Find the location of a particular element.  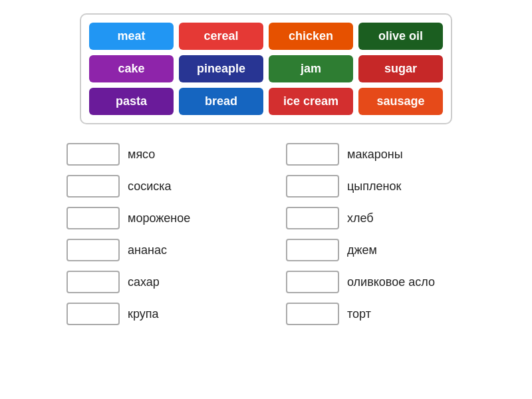

word-tile-pineaple: pineaple is located at coordinates (221, 69).